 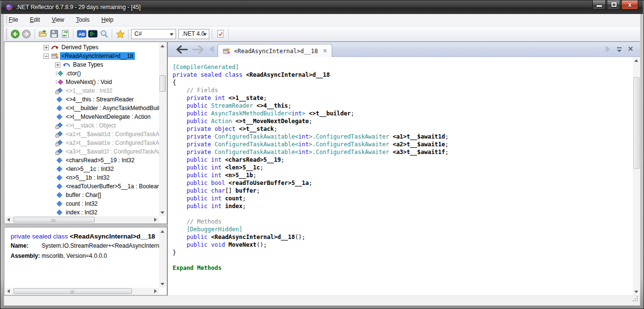 I want to click on tree-item: <n>5__1b : Int32, so click(x=82, y=178).